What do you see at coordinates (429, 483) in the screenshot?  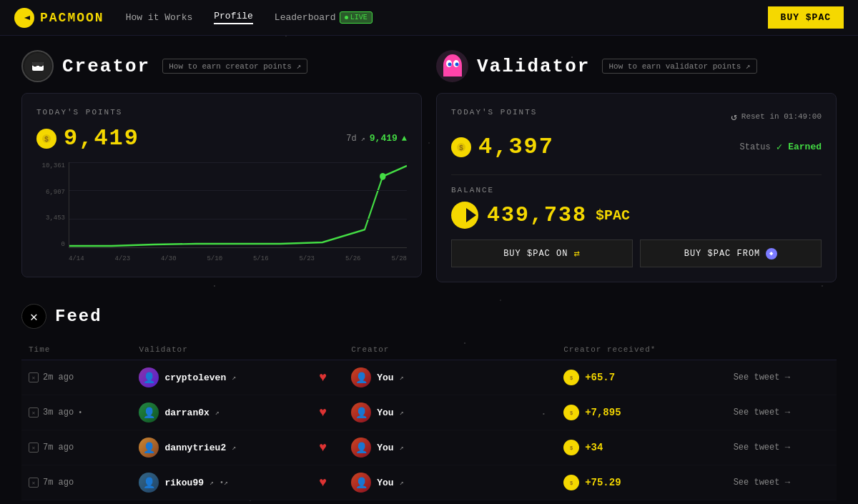 I see `table-row: ✕ 7m ago 👤 rikou99 ↗ •↗` at bounding box center [429, 483].